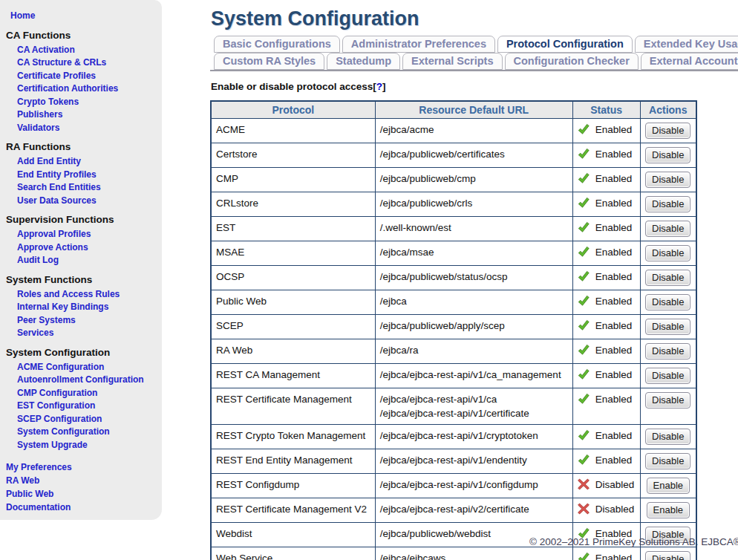  I want to click on sidebar-footer-links: My Preferences RA Web Public Web Documen…, so click(81, 487).